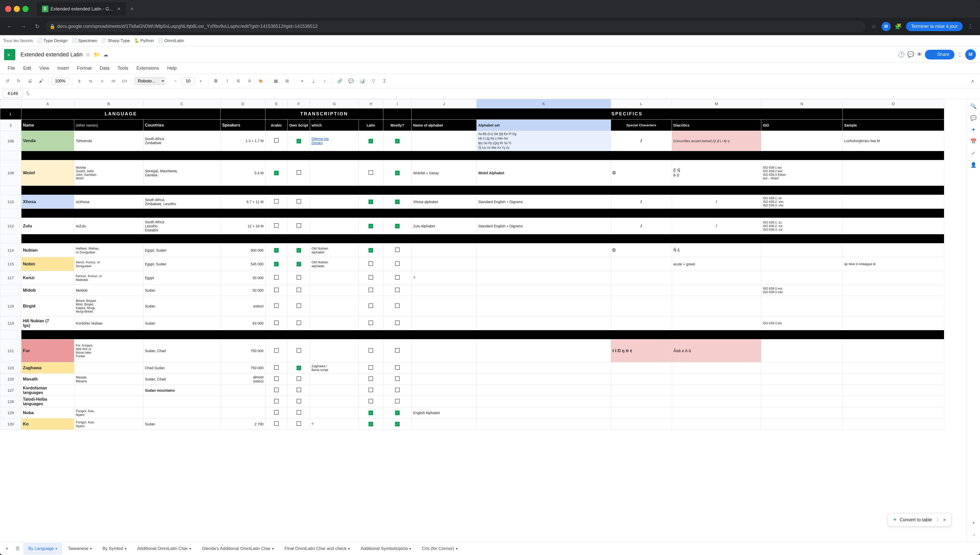  I want to click on cell-121-latin, so click(371, 351).